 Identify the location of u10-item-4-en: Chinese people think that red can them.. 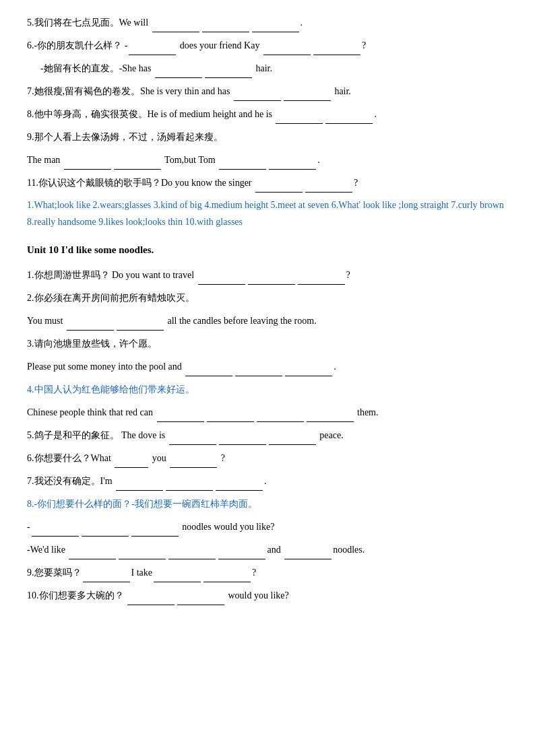
(268, 413).